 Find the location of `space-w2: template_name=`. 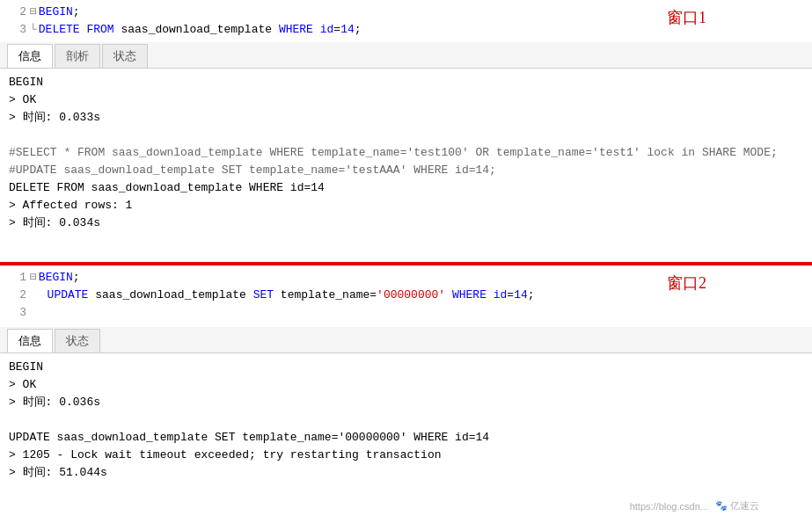

space-w2: template_name= is located at coordinates (326, 295).